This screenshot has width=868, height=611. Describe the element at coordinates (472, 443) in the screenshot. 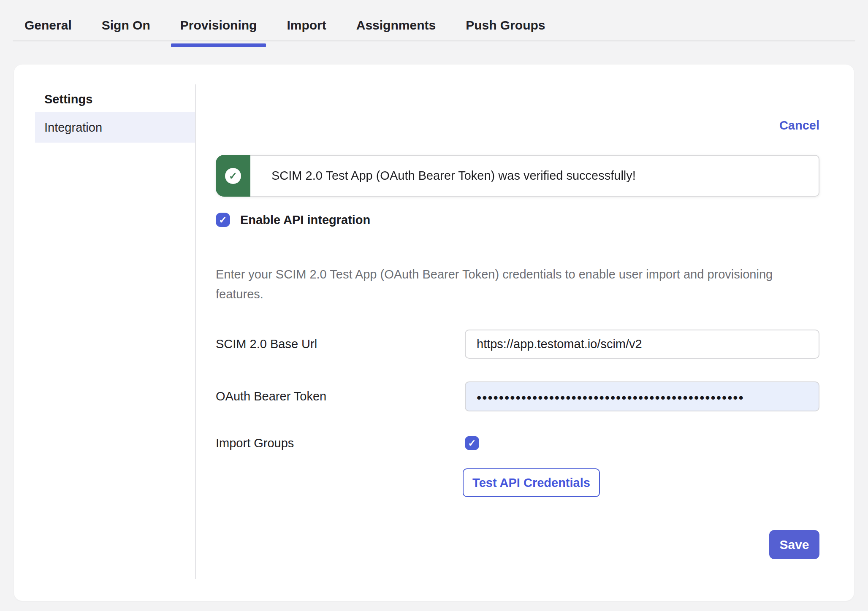

I see `import-groups-checkbox: ✓` at that location.